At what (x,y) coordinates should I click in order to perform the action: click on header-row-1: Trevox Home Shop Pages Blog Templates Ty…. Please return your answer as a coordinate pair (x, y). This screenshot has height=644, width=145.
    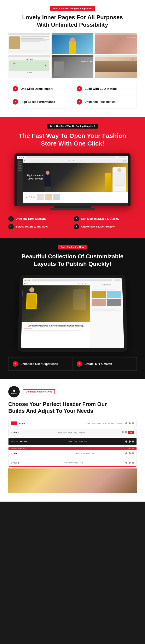
    Looking at the image, I should click on (72, 423).